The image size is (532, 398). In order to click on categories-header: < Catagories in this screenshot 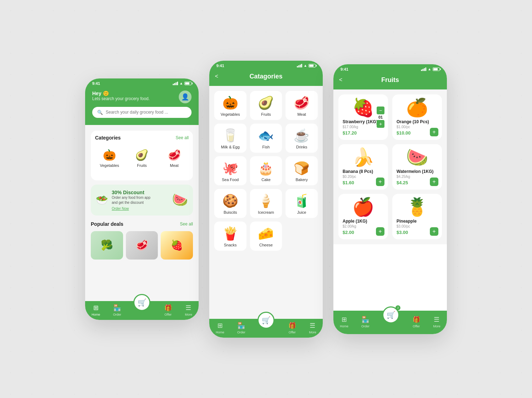, I will do `click(266, 77)`.